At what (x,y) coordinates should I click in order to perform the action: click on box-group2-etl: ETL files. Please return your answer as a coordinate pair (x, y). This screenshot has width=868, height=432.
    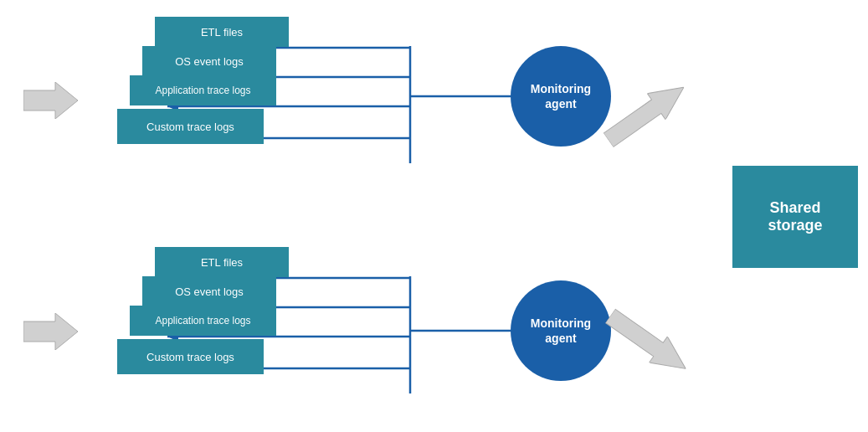
    Looking at the image, I should click on (222, 262).